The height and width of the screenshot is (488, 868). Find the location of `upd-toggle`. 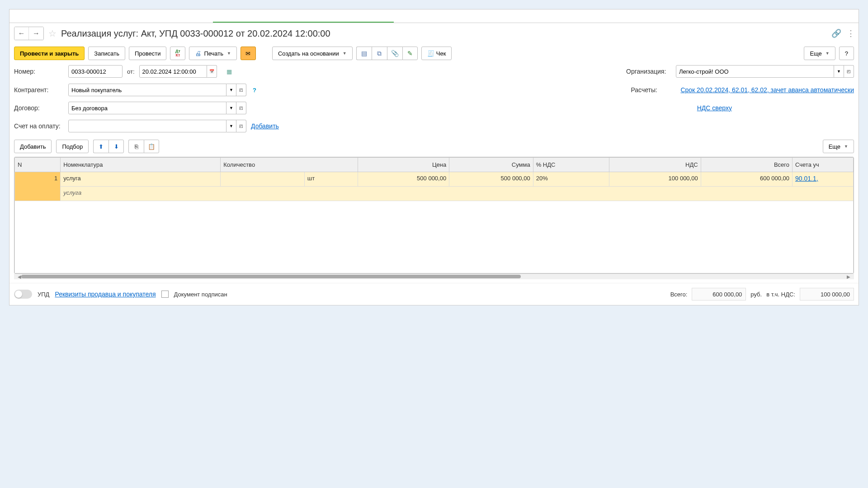

upd-toggle is located at coordinates (23, 294).